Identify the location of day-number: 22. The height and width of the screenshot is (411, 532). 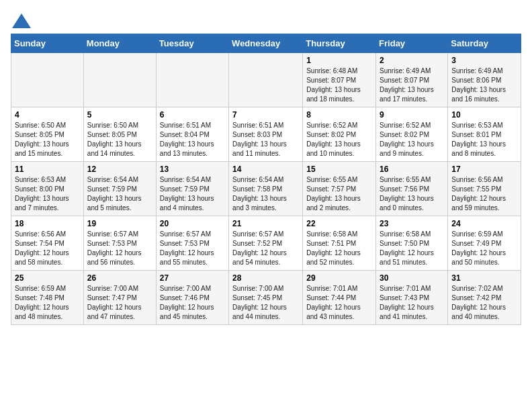
(339, 224).